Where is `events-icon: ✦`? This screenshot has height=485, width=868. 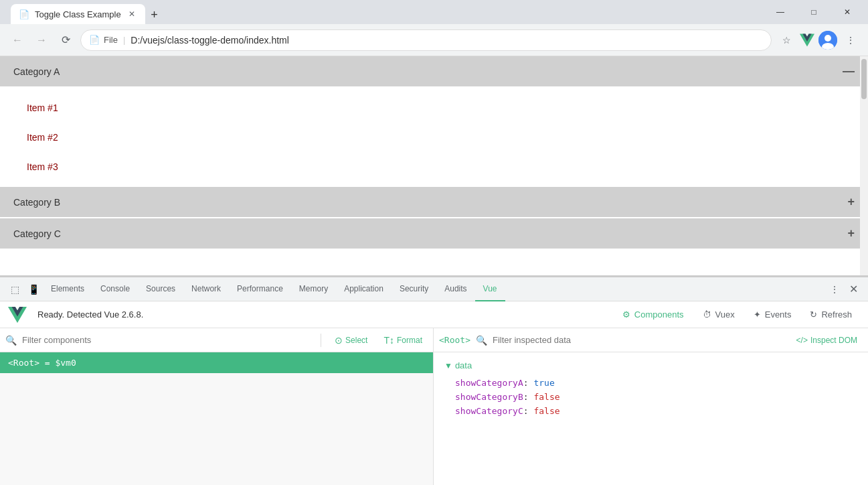
events-icon: ✦ is located at coordinates (758, 315).